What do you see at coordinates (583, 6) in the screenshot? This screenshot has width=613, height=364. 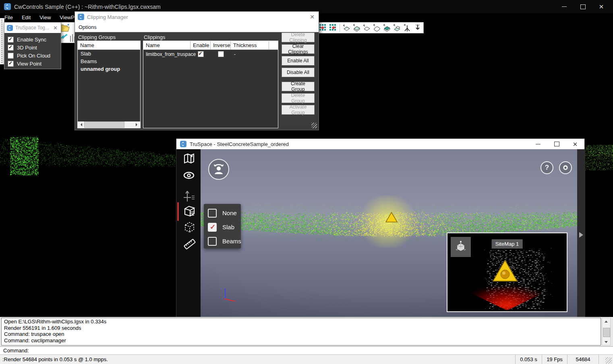 I see `maximize-button` at bounding box center [583, 6].